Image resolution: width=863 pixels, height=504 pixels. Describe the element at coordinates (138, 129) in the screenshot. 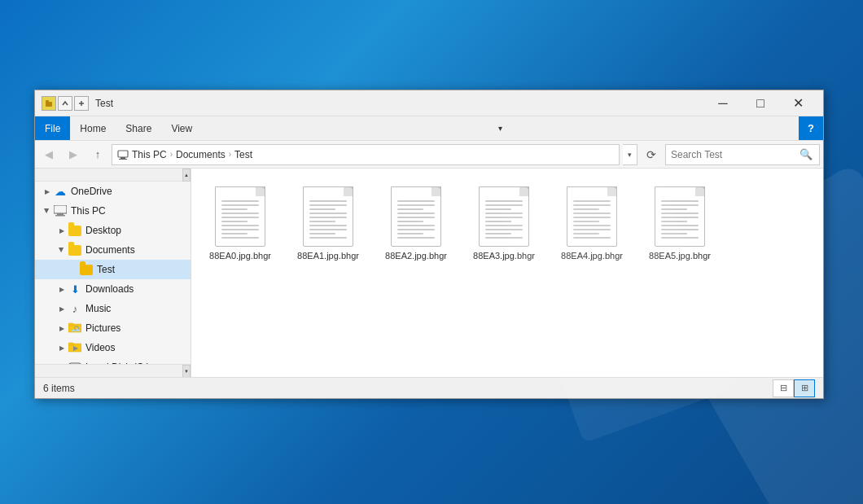

I see `menu-share: Share` at that location.